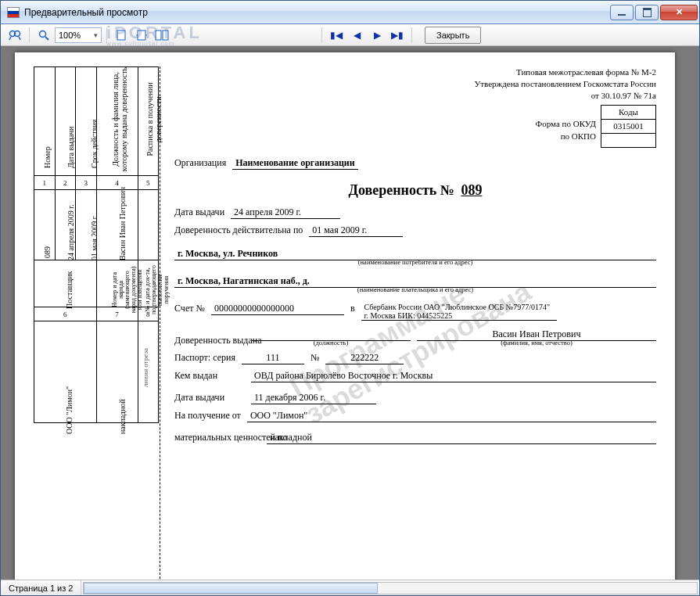 The width and height of the screenshot is (700, 596). What do you see at coordinates (415, 72) in the screenshot?
I see `form-type-line: Типовая межотраслевая форма № М-2` at bounding box center [415, 72].